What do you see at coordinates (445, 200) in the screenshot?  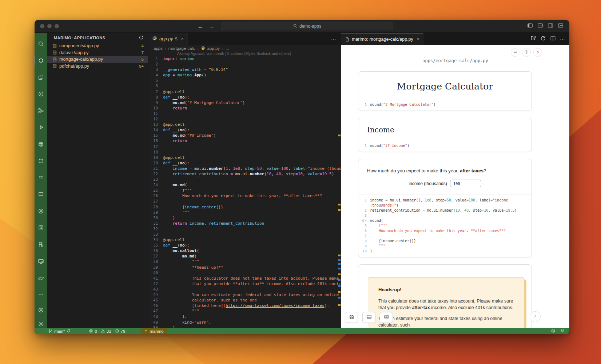 I see `code-line: 1income = mo.ui.number(1, 1e8, step=50, …` at bounding box center [445, 200].